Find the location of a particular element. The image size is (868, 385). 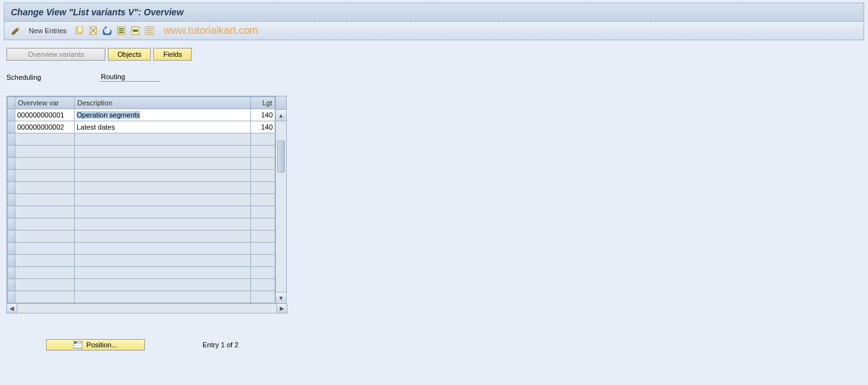

col-header-select is located at coordinates (11, 103).